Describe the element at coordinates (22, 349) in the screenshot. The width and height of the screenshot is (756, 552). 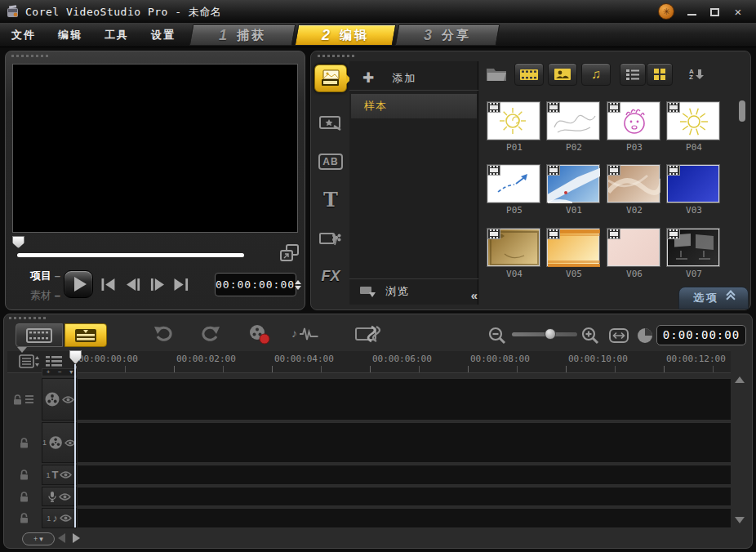
I see `collapse-track-icon` at that location.